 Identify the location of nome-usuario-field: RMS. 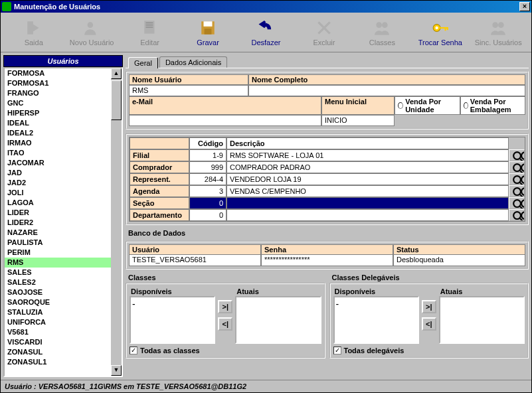
(189, 90).